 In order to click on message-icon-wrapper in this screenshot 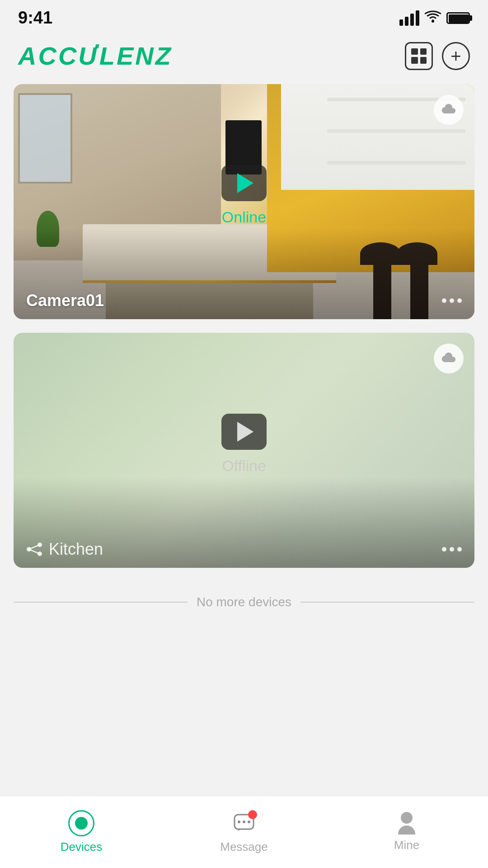, I will do `click(244, 823)`.